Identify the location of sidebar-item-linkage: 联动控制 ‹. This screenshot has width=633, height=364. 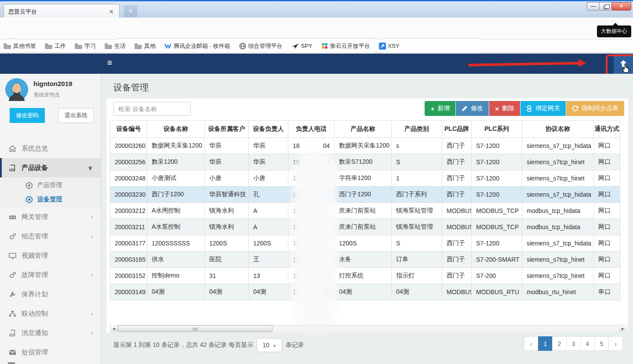
(50, 314).